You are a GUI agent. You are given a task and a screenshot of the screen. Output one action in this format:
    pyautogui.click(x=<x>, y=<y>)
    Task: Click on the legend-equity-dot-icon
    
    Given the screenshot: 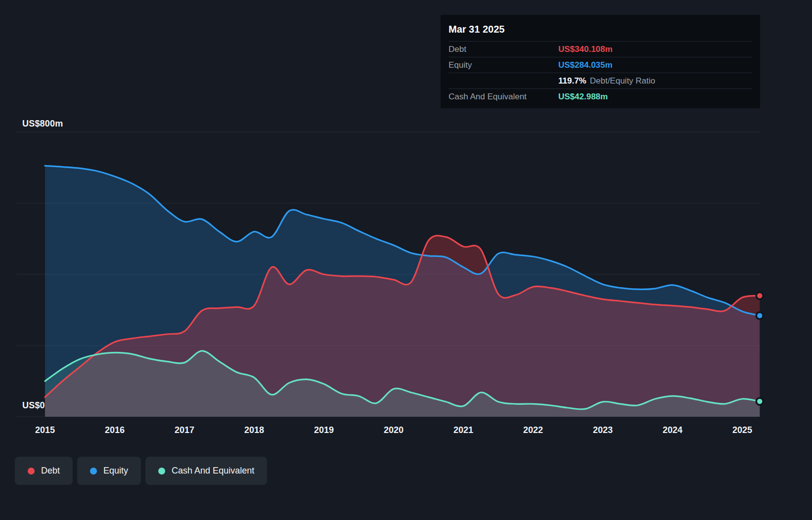 What is the action you would take?
    pyautogui.click(x=93, y=471)
    